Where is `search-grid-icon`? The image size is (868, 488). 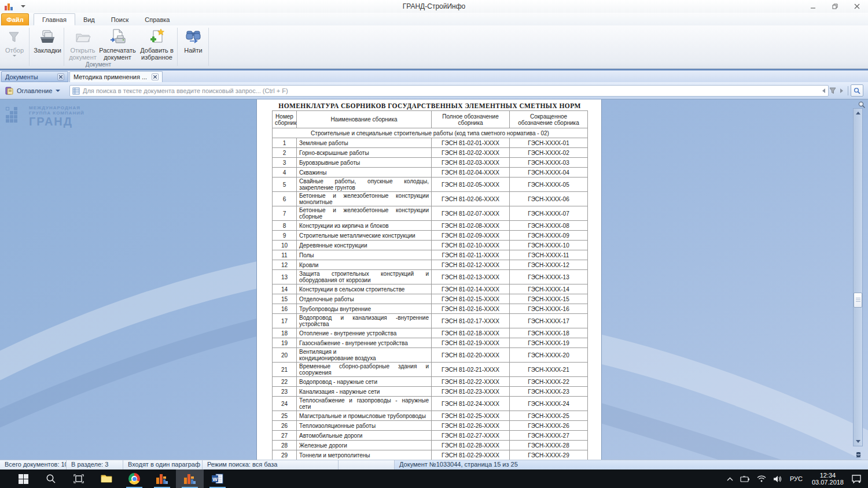 search-grid-icon is located at coordinates (76, 91).